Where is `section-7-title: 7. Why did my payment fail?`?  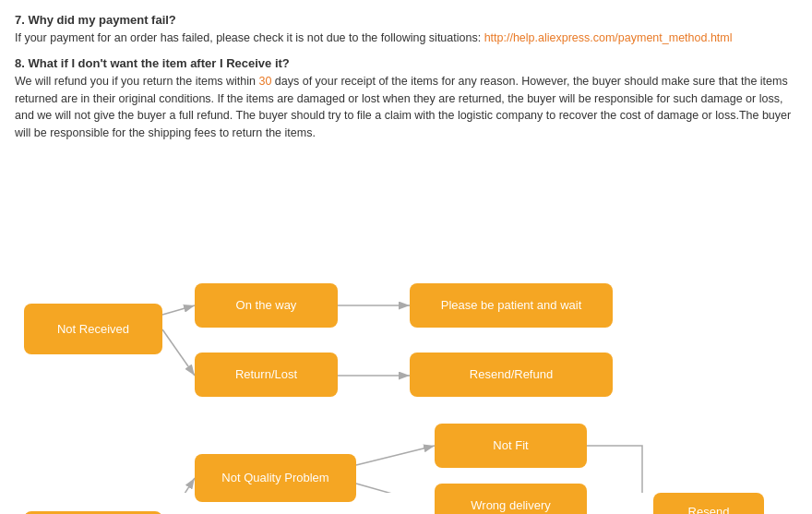
section-7-title: 7. Why did my payment fail? is located at coordinates (406, 20).